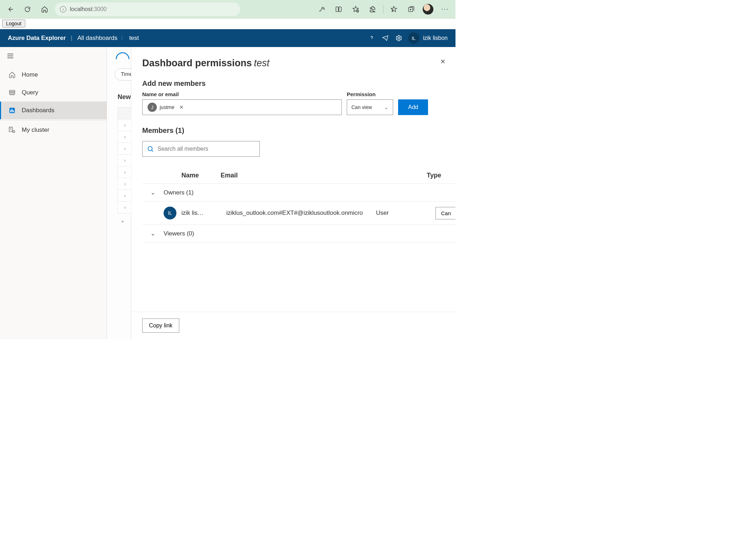  I want to click on help-icon, so click(372, 38).